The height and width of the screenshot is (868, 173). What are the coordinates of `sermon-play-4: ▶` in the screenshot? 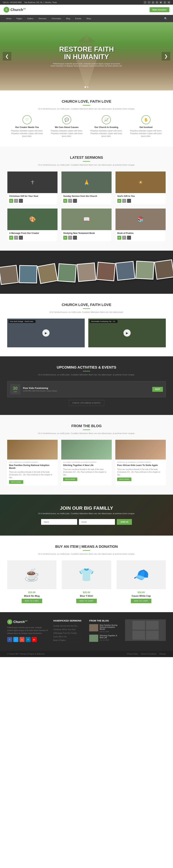 It's located at (11, 238).